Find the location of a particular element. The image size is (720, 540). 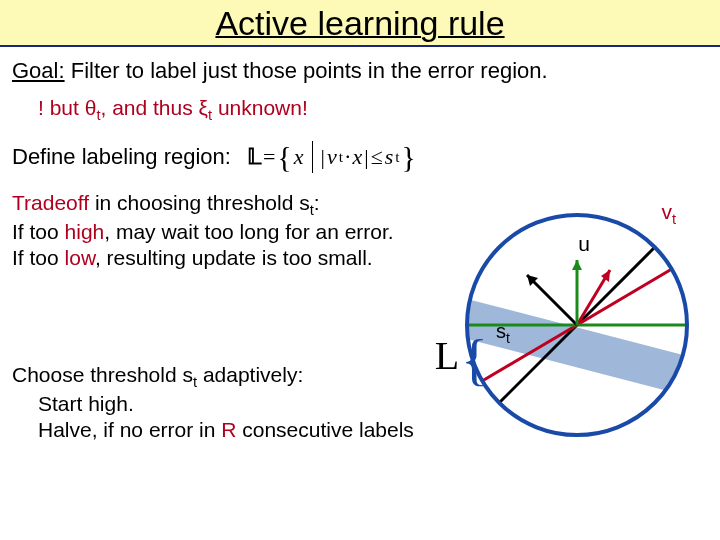

define-label: Define labeling region: is located at coordinates (122, 157).